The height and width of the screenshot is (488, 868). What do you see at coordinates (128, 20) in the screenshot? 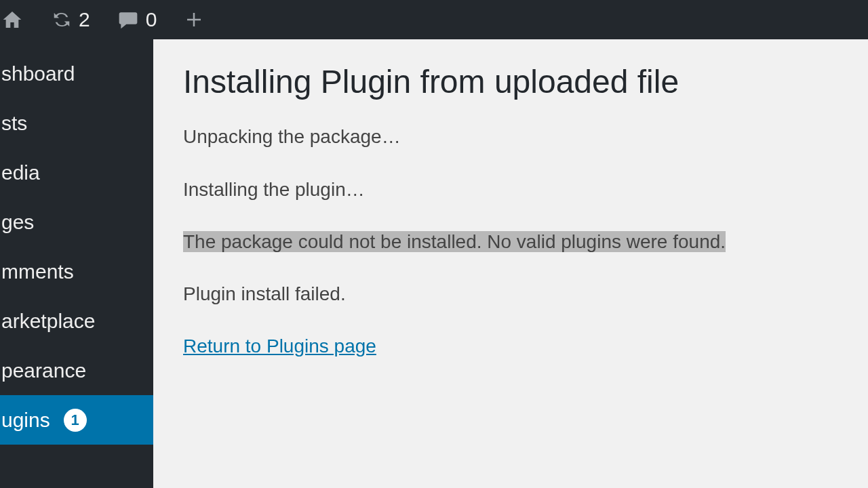
I see `comment-icon` at bounding box center [128, 20].